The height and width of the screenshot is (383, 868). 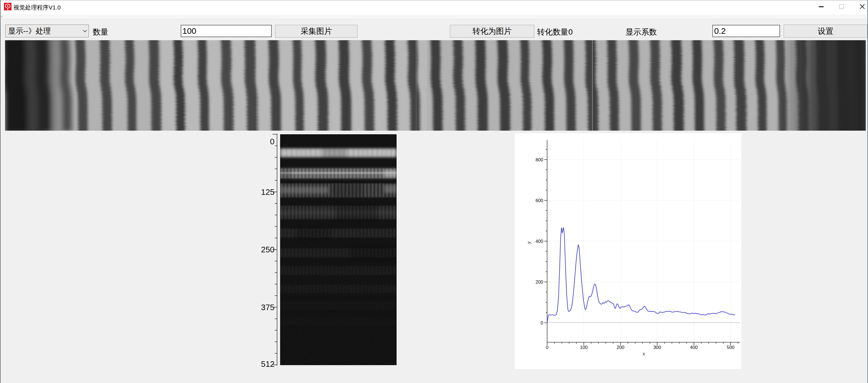 I want to click on svg-text: 125, so click(x=268, y=192).